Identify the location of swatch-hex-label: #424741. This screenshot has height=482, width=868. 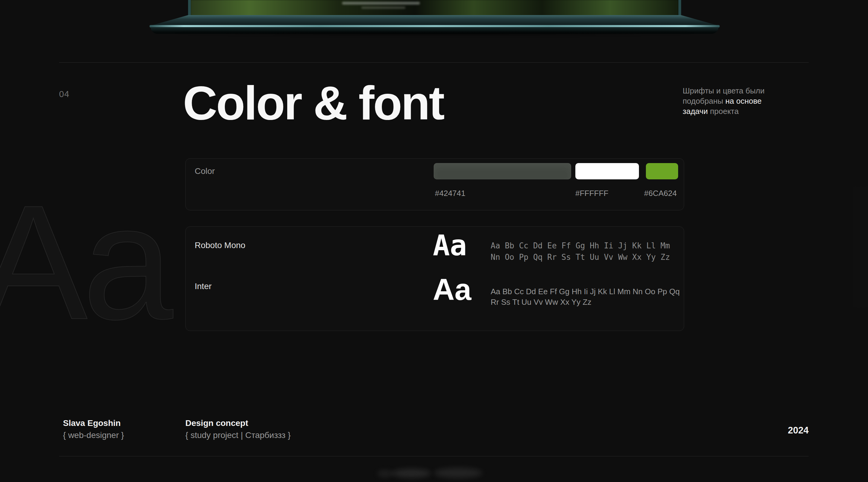
(450, 193).